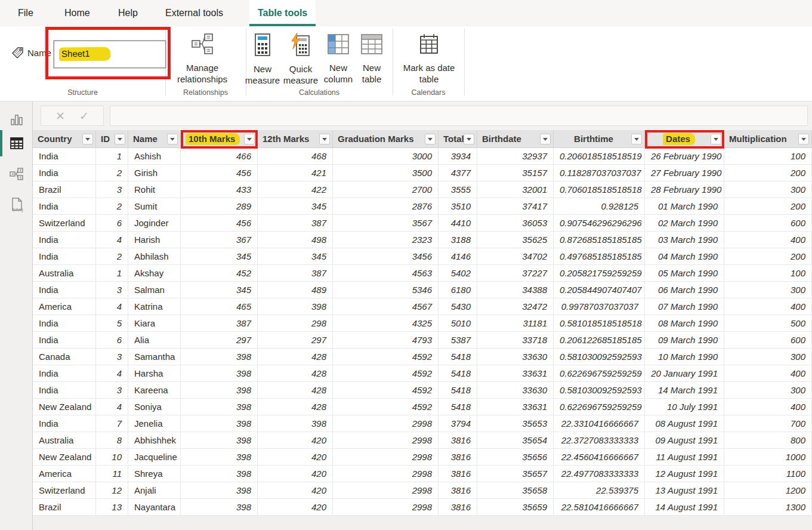  I want to click on column-header: Graduation Marks, so click(385, 139).